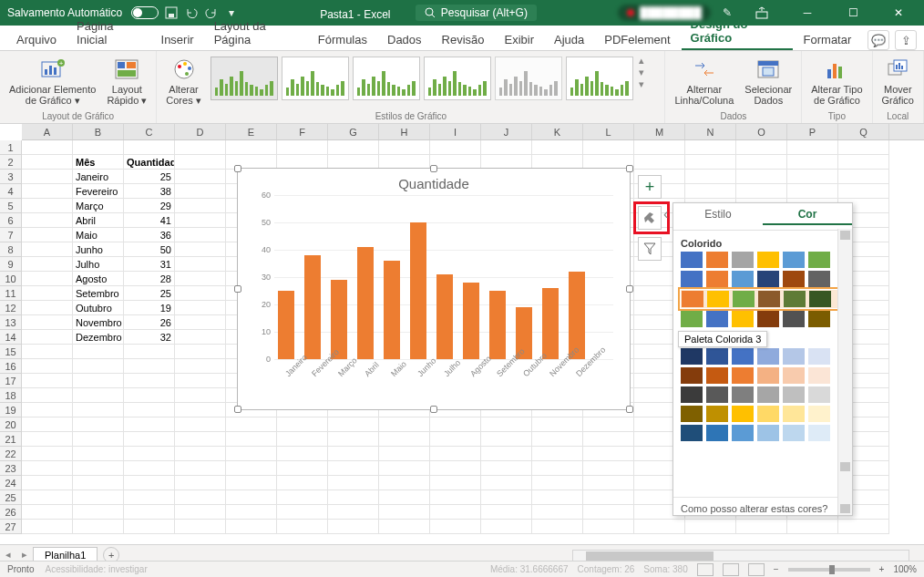 The width and height of the screenshot is (924, 577). What do you see at coordinates (569, 40) in the screenshot?
I see `tab-ajuda: Ajuda` at bounding box center [569, 40].